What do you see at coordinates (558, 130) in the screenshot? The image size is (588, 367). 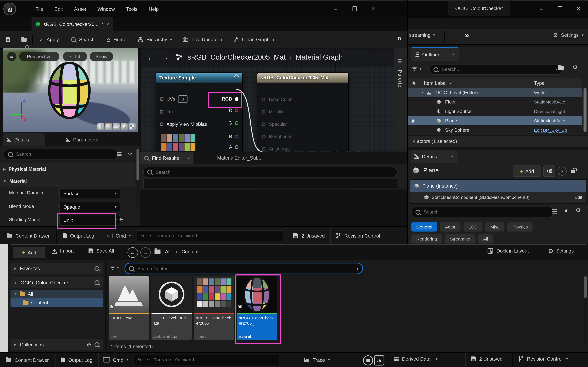 I see `edit-blueprint-link: Edit BP_Sky_Sp` at bounding box center [558, 130].